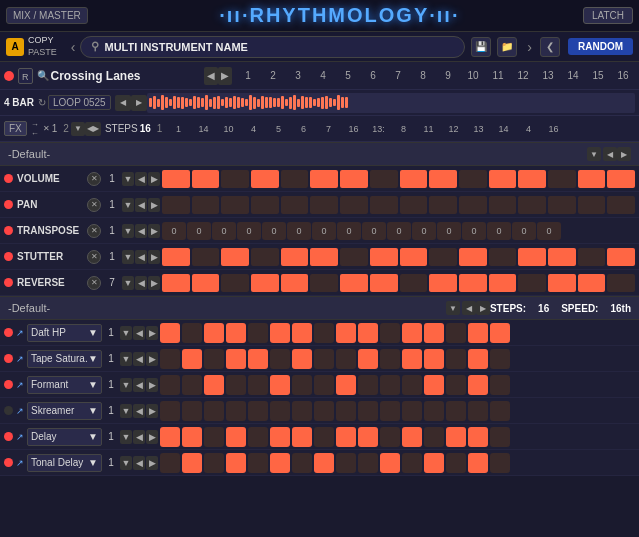  Describe the element at coordinates (64, 463) in the screenshot. I see `tonal-delay-dropdown: Tonal Delay▼` at that location.